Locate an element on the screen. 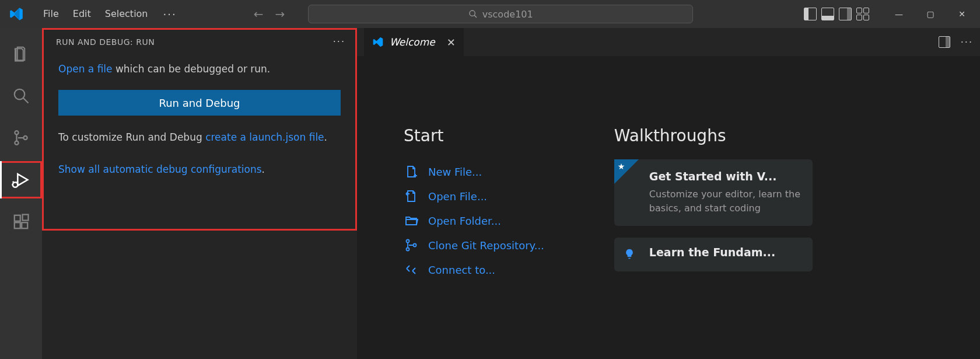 This screenshot has width=980, height=359. star-icon: ★ is located at coordinates (622, 166).